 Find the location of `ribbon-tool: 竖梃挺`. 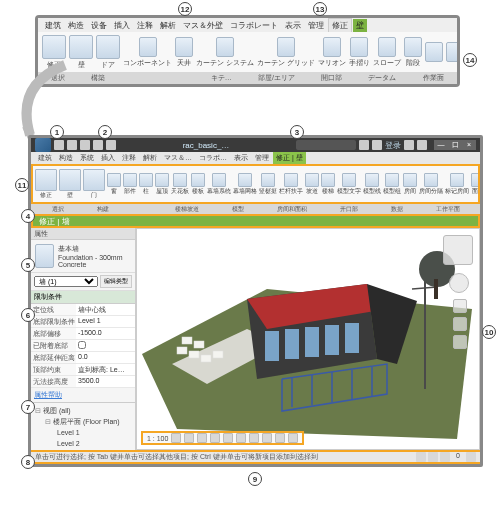

ribbon-tool: 竖梃挺 is located at coordinates (268, 184).